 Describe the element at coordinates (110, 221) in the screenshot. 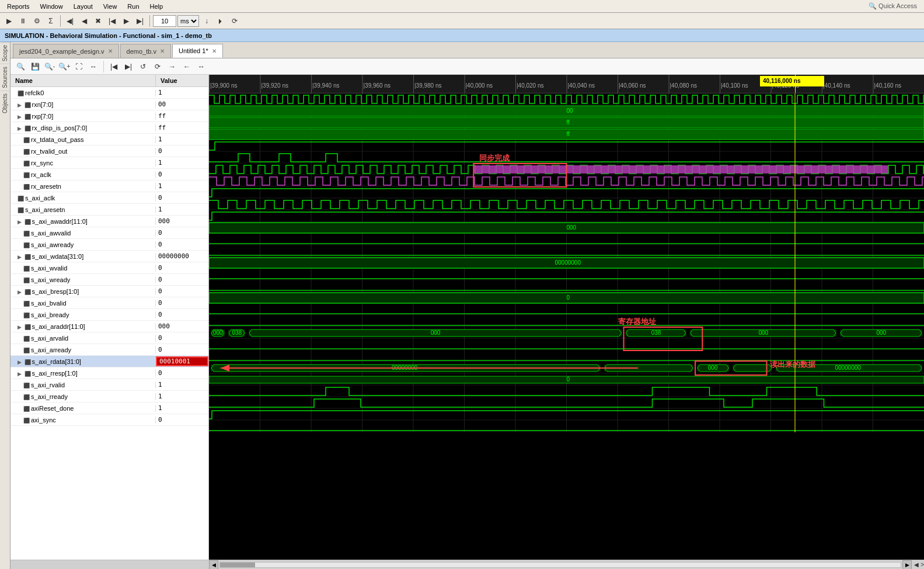

I see `signal-row-11: ▶ ⬛s_axi_awaddr[11:0]000` at that location.